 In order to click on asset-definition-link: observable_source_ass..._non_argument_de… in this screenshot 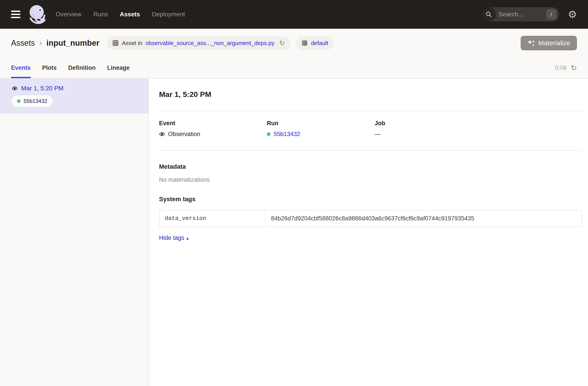, I will do `click(210, 43)`.